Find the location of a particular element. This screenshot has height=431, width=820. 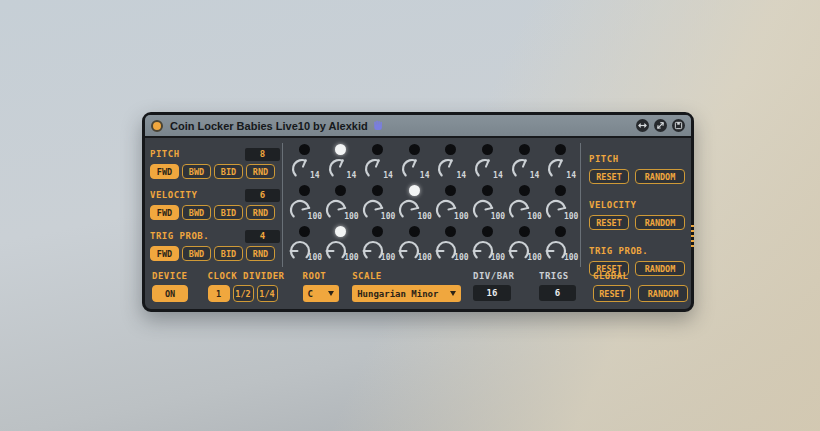

knob-value-trig-prob-1: 100 is located at coordinates (315, 258).